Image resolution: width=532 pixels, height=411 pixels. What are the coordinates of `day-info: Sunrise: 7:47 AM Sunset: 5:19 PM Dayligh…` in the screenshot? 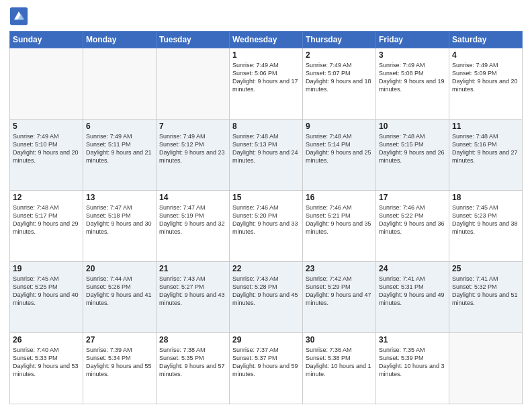 It's located at (193, 220).